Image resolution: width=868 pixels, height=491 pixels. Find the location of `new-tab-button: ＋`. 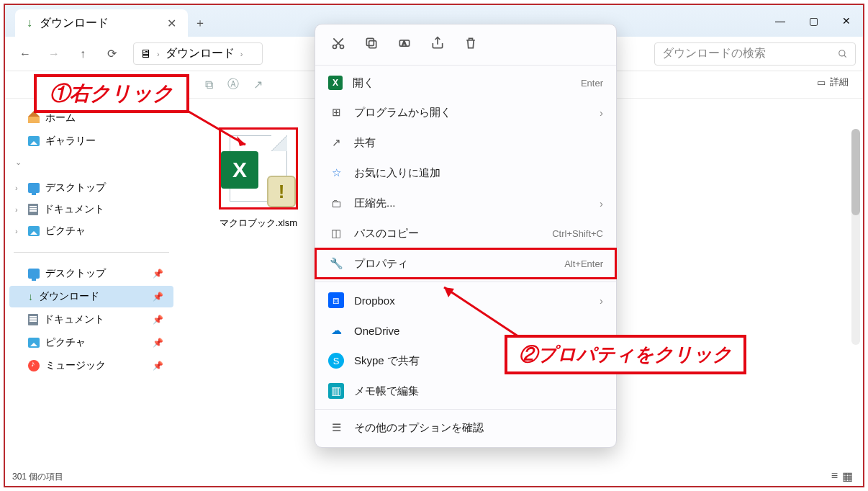

new-tab-button: ＋ is located at coordinates (200, 23).